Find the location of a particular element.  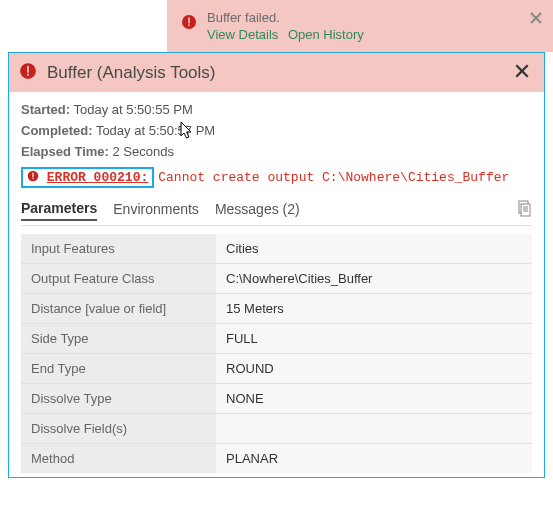

param-name: Output Feature Class is located at coordinates (118, 278).